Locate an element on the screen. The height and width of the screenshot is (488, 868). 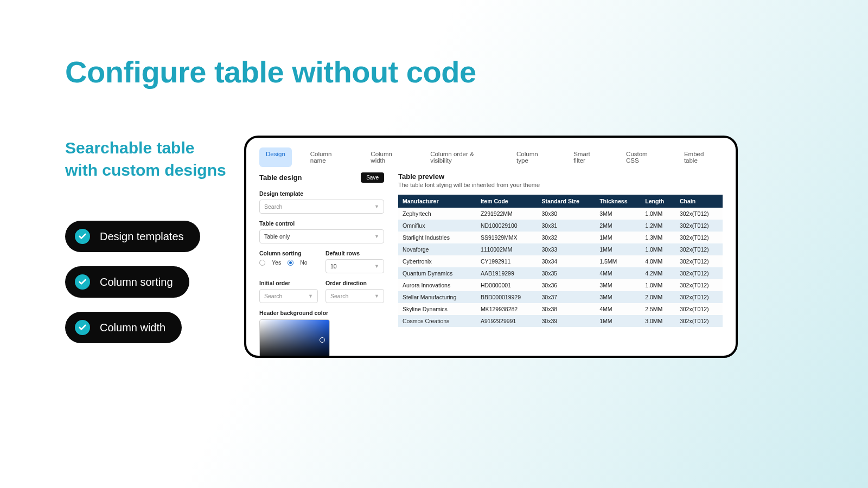
order-direction-label: Order direction is located at coordinates (355, 283).